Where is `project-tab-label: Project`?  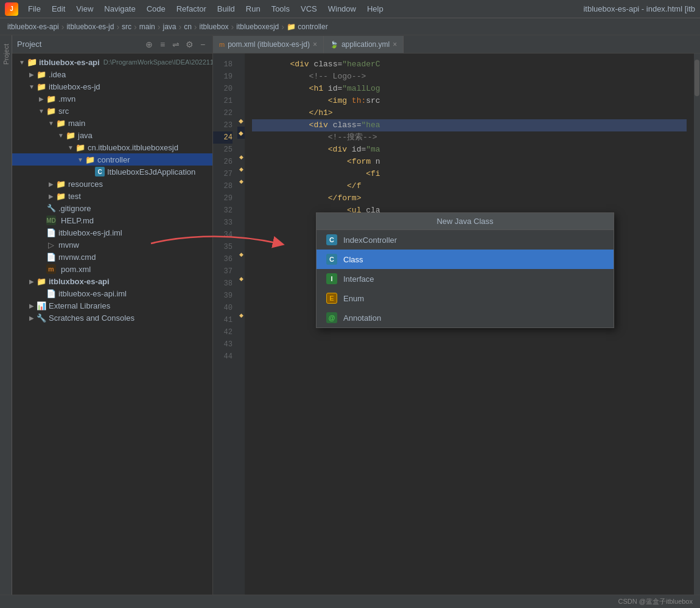
project-tab-label: Project is located at coordinates (6, 54).